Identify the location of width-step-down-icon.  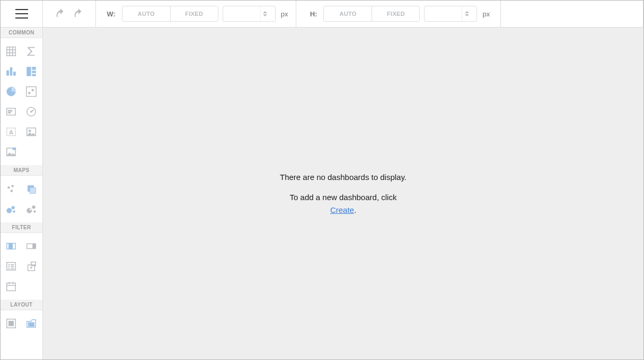
(265, 15).